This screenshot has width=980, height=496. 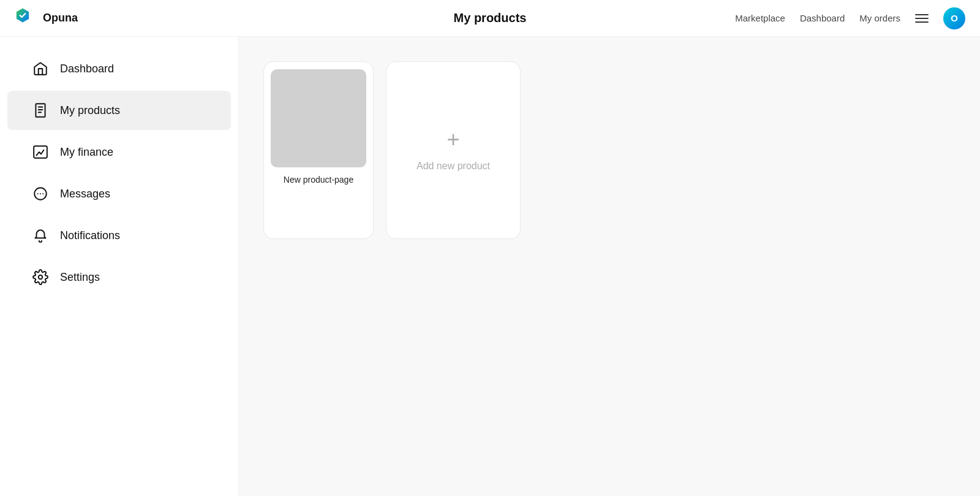 I want to click on add-product-card: + Add new product, so click(x=453, y=150).